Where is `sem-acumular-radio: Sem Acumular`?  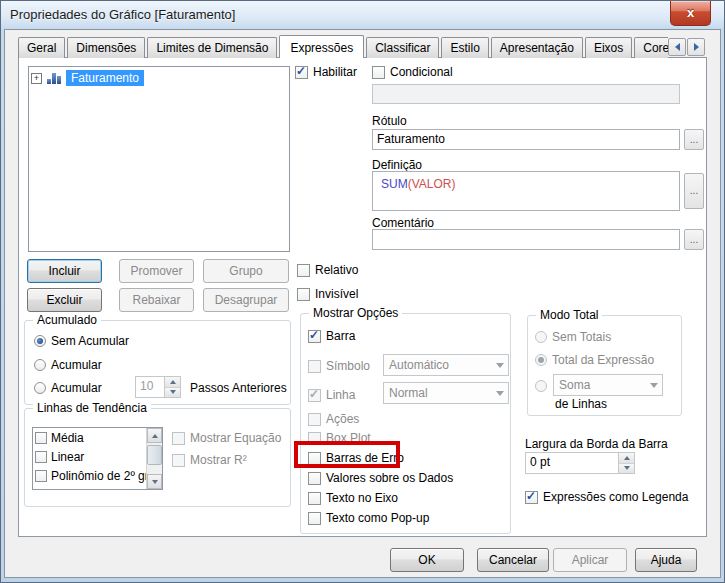
sem-acumular-radio: Sem Acumular is located at coordinates (82, 341).